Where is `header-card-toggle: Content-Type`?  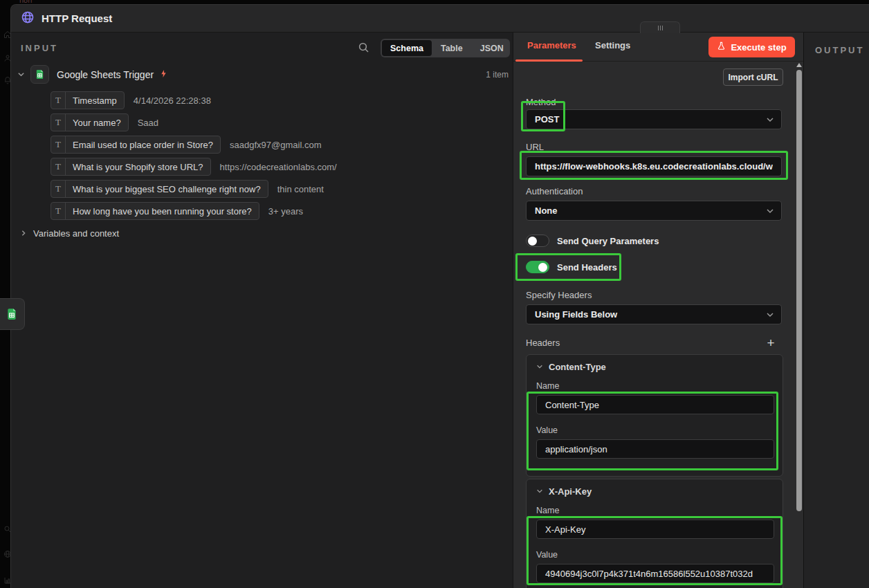
header-card-toggle: Content-Type is located at coordinates (571, 367).